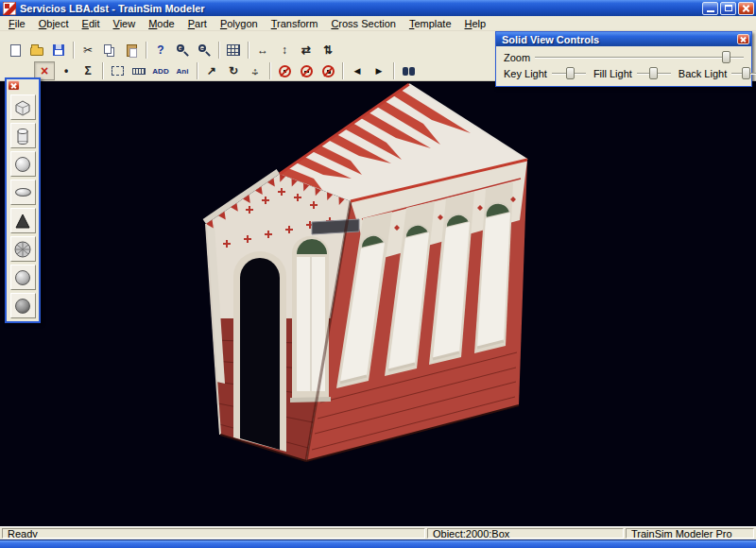  I want to click on status-app-name: TrainSim Modeler Pro, so click(690, 533).